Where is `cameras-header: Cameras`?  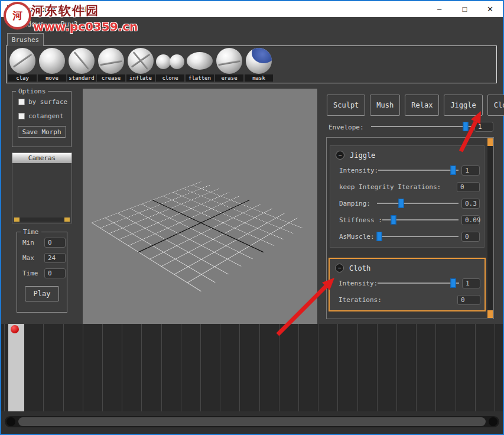
cameras-header: Cameras is located at coordinates (42, 158).